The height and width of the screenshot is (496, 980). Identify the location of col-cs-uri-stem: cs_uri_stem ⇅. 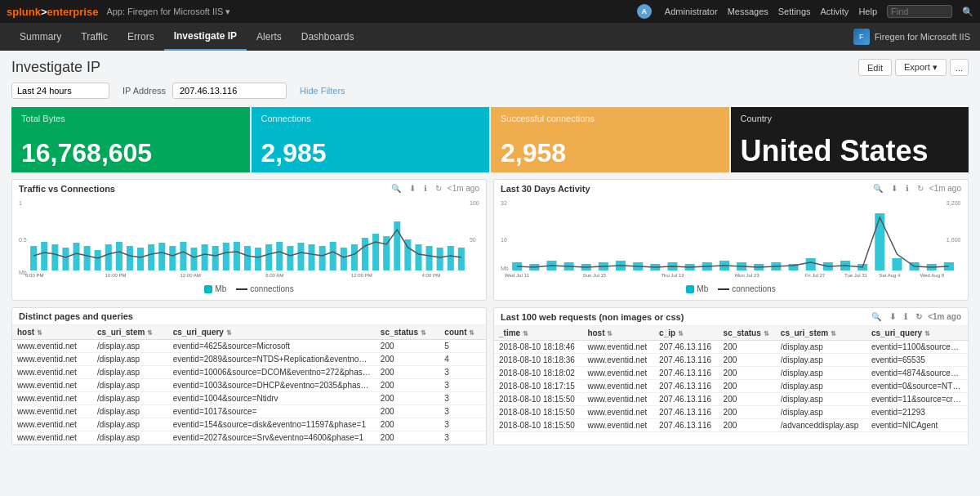
(131, 333).